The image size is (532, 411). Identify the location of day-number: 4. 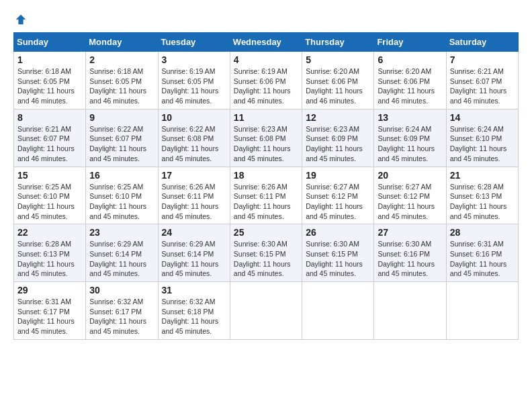
(266, 60).